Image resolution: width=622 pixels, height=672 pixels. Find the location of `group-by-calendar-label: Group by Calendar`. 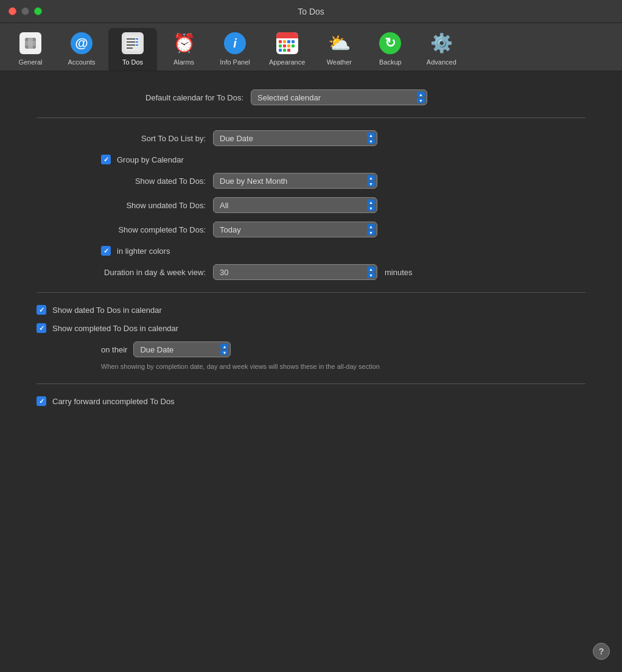

group-by-calendar-label: Group by Calendar is located at coordinates (150, 159).